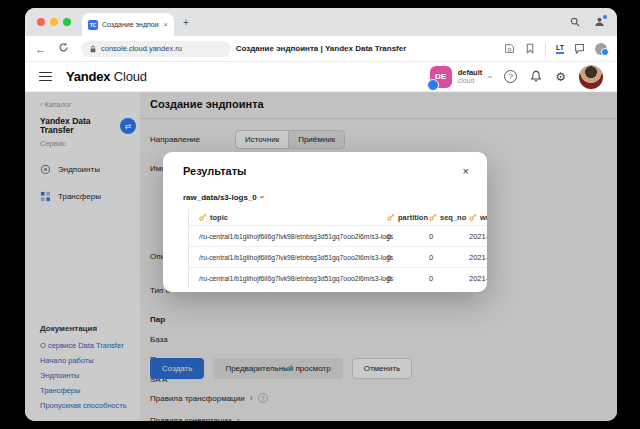  What do you see at coordinates (128, 24) in the screenshot?
I see `browser-tab: ТС Создание эндпоинта ×` at bounding box center [128, 24].